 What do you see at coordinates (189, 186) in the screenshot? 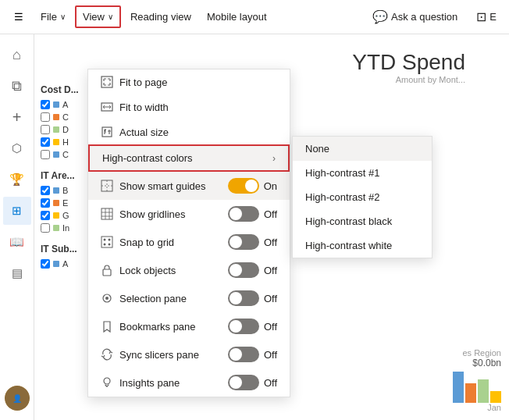
I see `menu-item-smart-guides: Show smart guides On` at bounding box center [189, 186].